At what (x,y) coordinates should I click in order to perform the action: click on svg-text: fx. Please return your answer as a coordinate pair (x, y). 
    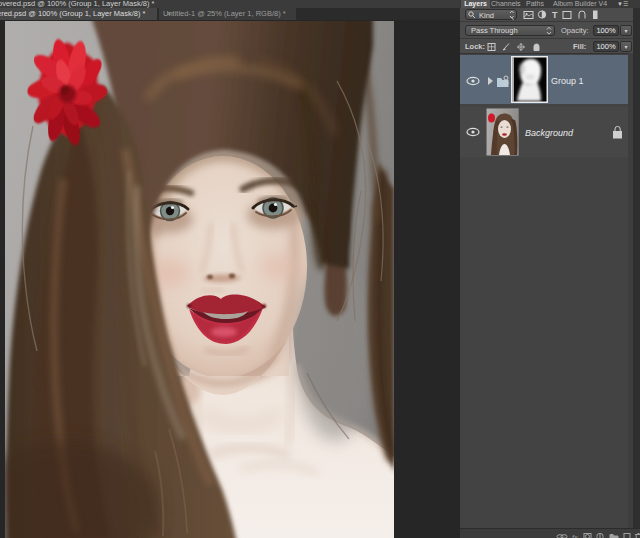
    Looking at the image, I should click on (575, 536).